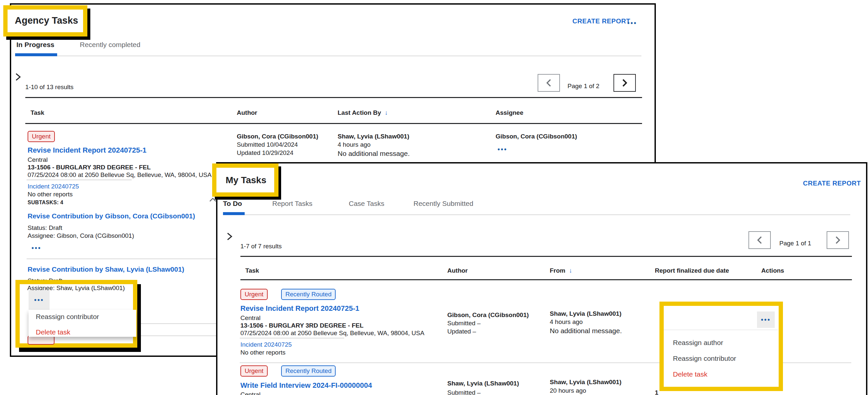 This screenshot has height=395, width=868. What do you see at coordinates (76, 314) in the screenshot?
I see `highlight-subtask-context-menu: Assignee: Shaw, Lyvia (LShaw001) ••• Rea…` at bounding box center [76, 314].